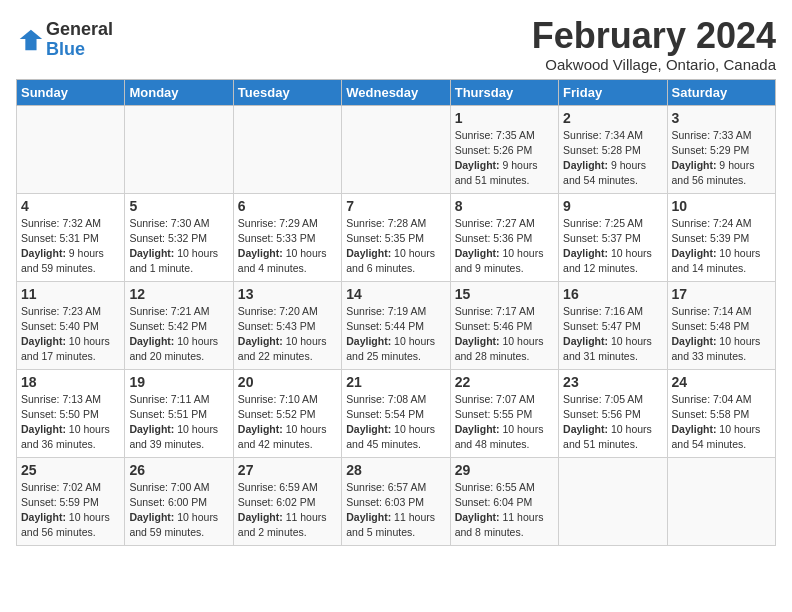 The width and height of the screenshot is (792, 612). I want to click on day-number: 12, so click(178, 294).